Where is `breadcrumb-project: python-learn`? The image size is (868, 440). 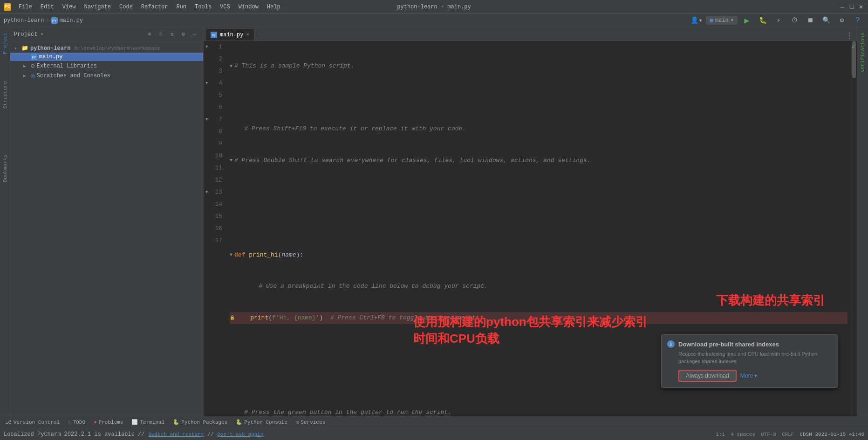
breadcrumb-project: python-learn is located at coordinates (24, 20).